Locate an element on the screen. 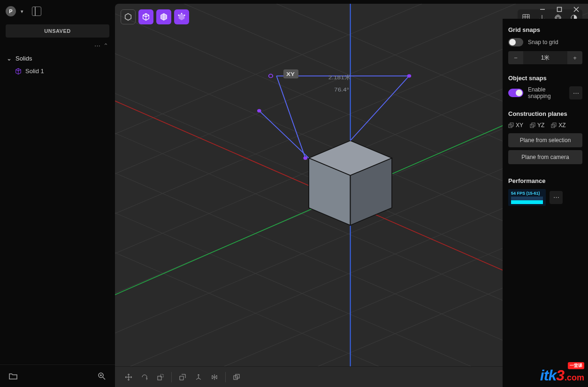 The height and width of the screenshot is (387, 588). fps-monitor: 54 FPS (15-61) is located at coordinates (527, 197).